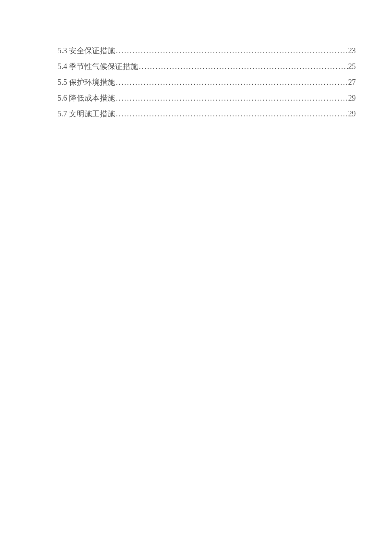 The image size is (392, 555). I want to click on toc-entry: 5.4 季节性气候保证措施 25, so click(207, 66).